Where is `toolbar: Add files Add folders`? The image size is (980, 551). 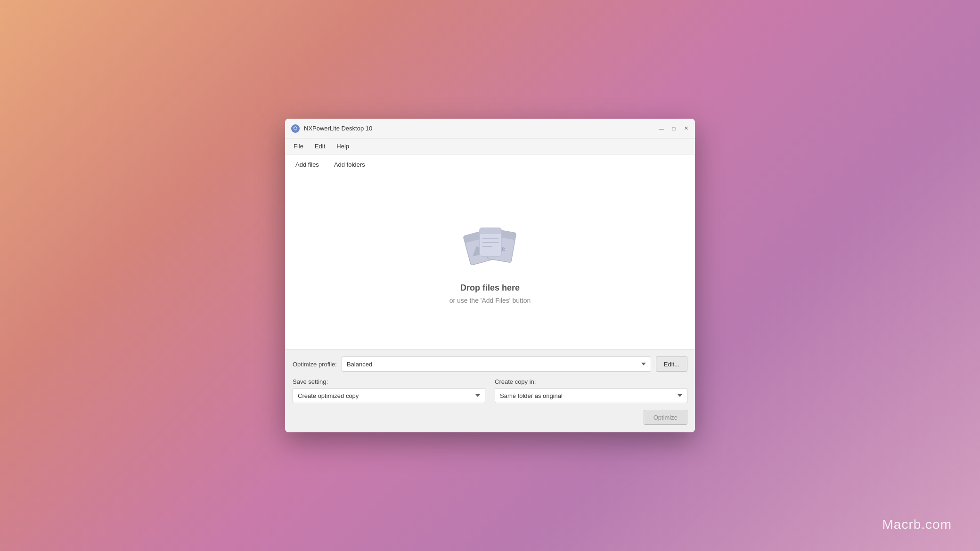
toolbar: Add files Add folders is located at coordinates (490, 165).